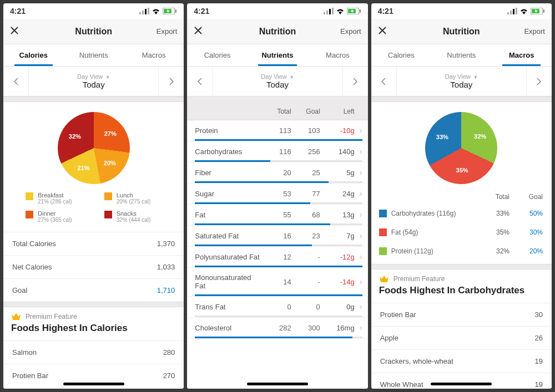  What do you see at coordinates (390, 338) in the screenshot?
I see `food-name: Apple` at bounding box center [390, 338].